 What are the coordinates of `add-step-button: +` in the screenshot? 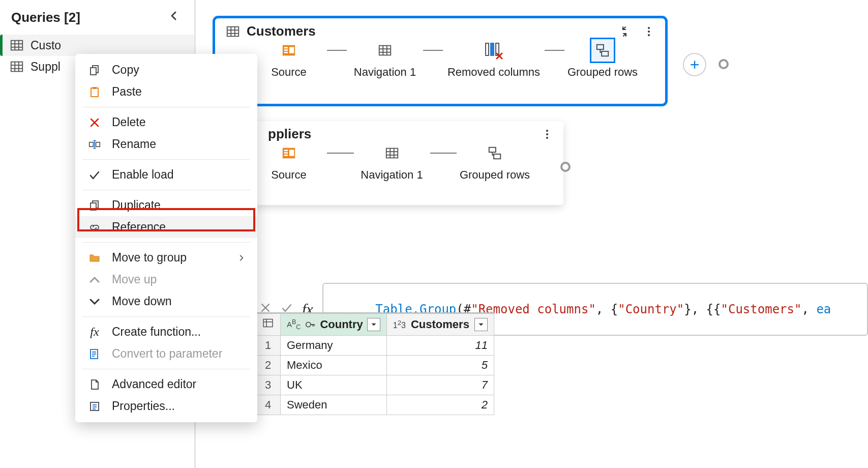 It's located at (695, 65).